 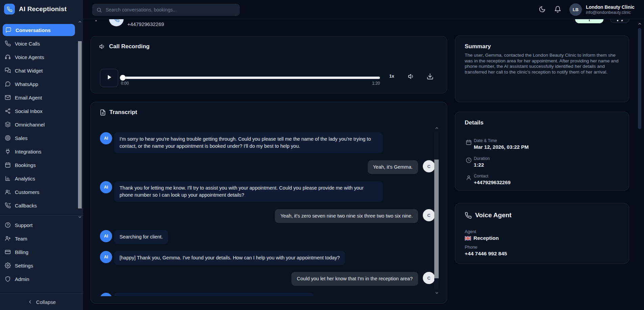 What do you see at coordinates (96, 21) in the screenshot?
I see `back-button` at bounding box center [96, 21].